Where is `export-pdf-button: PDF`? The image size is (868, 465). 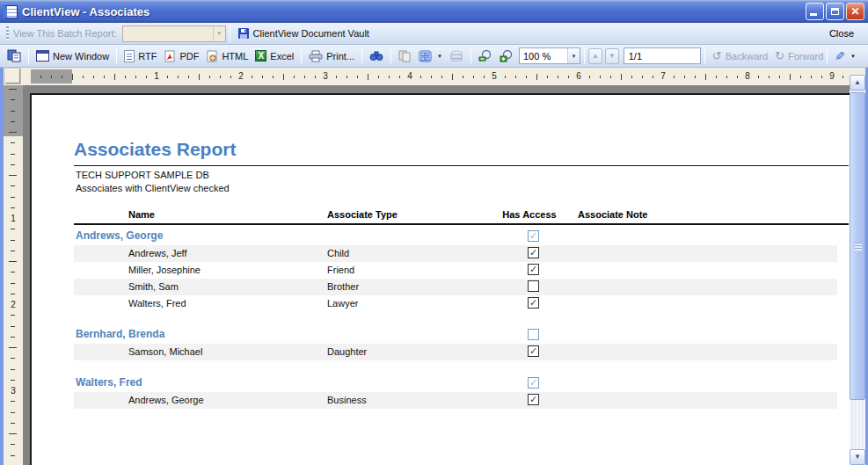 export-pdf-button: PDF is located at coordinates (181, 56).